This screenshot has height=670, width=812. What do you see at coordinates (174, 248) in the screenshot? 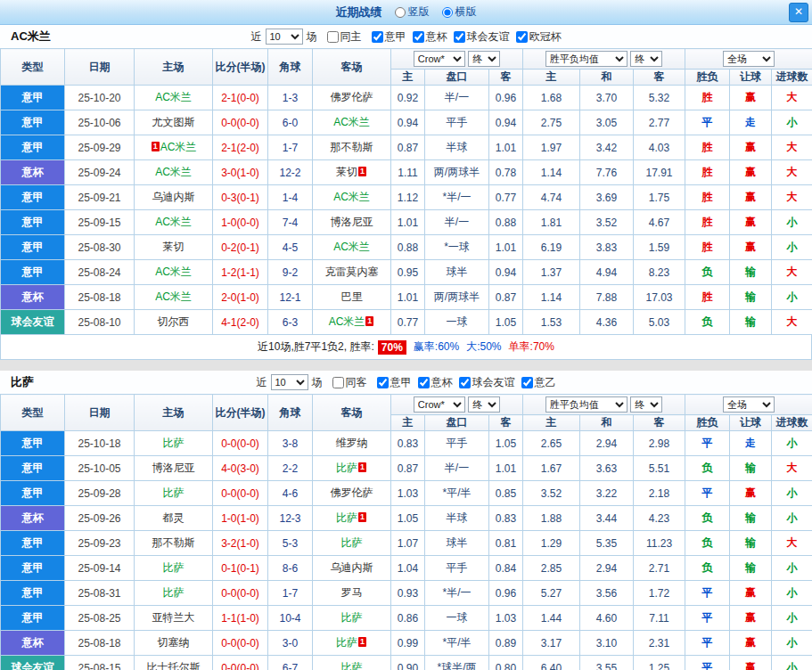
I see `home-team: 莱切` at bounding box center [174, 248].